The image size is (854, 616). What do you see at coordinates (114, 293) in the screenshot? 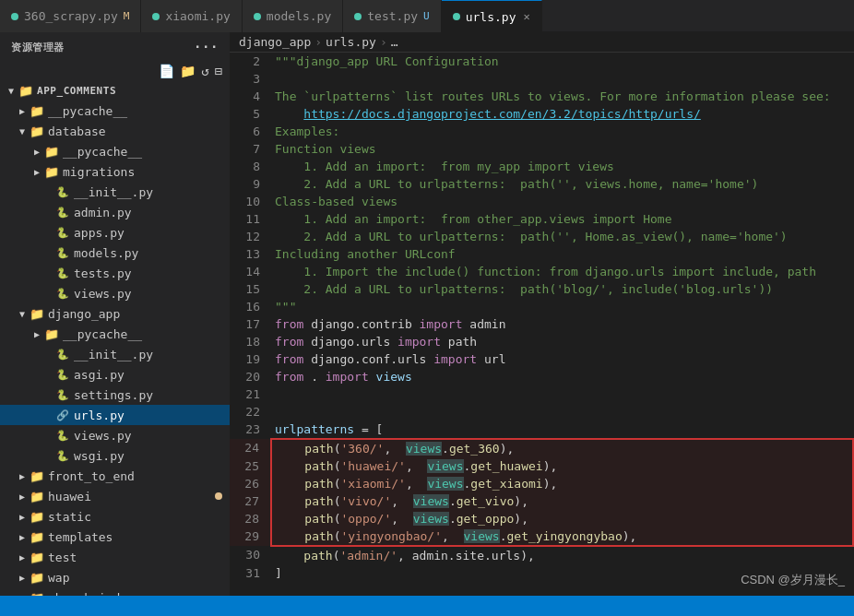
I see `tree-item-views1: ▶ 🐍 views.py` at bounding box center [114, 293].